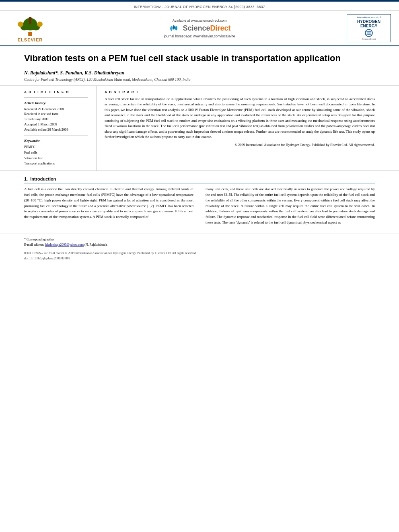 Image resolution: width=399 pixels, height=532 pixels. I want to click on intro-heading: 1. Introduction, so click(200, 180).